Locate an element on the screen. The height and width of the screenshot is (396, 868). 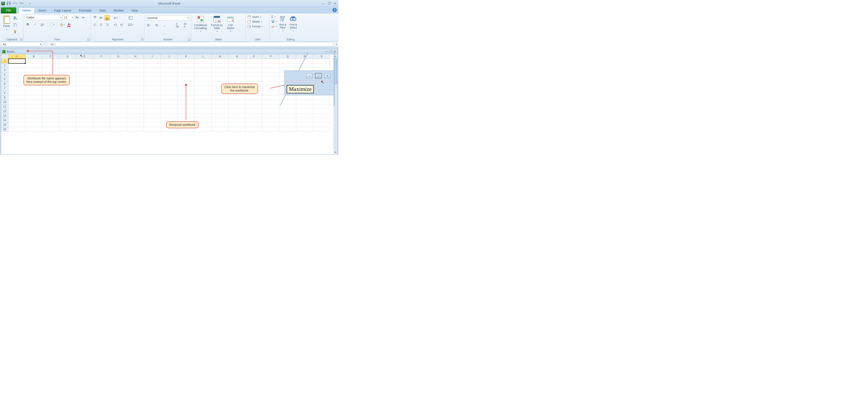
comma-format-button: , is located at coordinates (164, 25).